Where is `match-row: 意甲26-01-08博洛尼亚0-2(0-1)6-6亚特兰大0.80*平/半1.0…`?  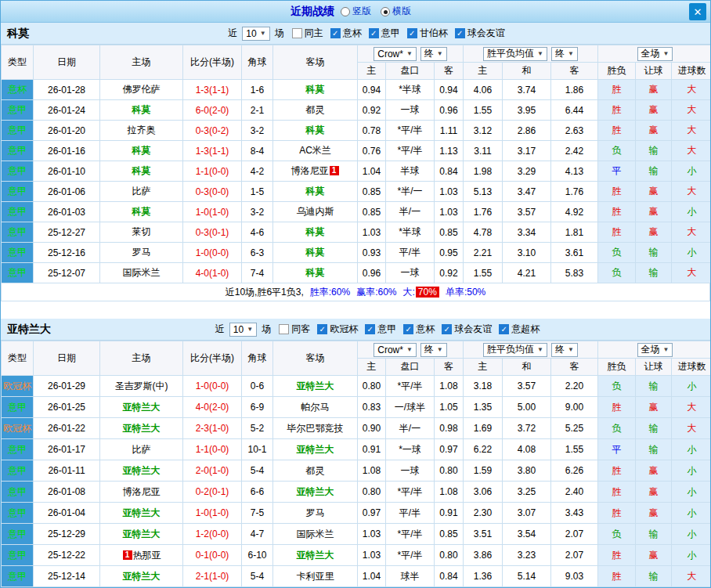
match-row: 意甲26-01-08博洛尼亚0-2(0-1)6-6亚特兰大0.80*平/半1.0… is located at coordinates (356, 492).